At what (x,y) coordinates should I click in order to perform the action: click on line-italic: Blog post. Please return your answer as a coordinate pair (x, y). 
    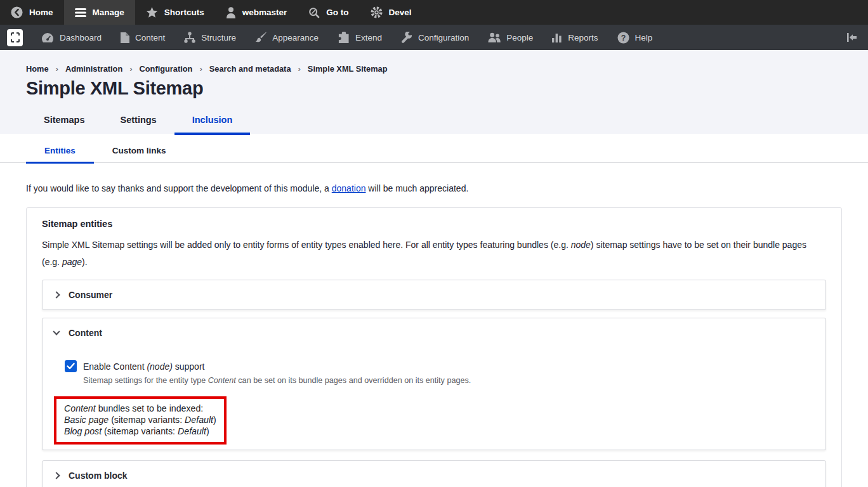
    Looking at the image, I should click on (82, 431).